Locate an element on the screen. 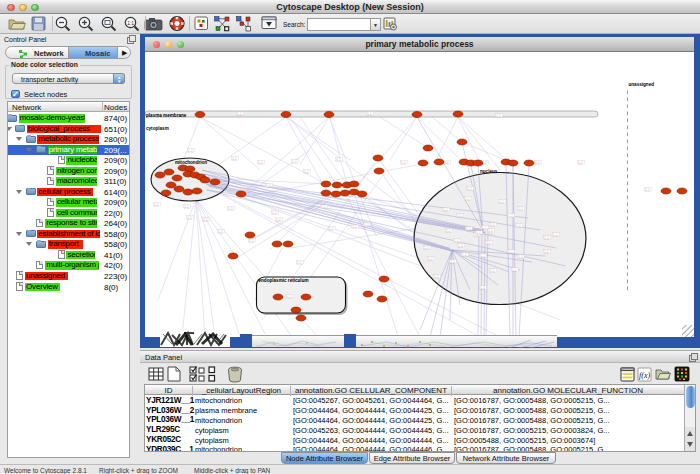  svg-text: f(x) is located at coordinates (644, 376).